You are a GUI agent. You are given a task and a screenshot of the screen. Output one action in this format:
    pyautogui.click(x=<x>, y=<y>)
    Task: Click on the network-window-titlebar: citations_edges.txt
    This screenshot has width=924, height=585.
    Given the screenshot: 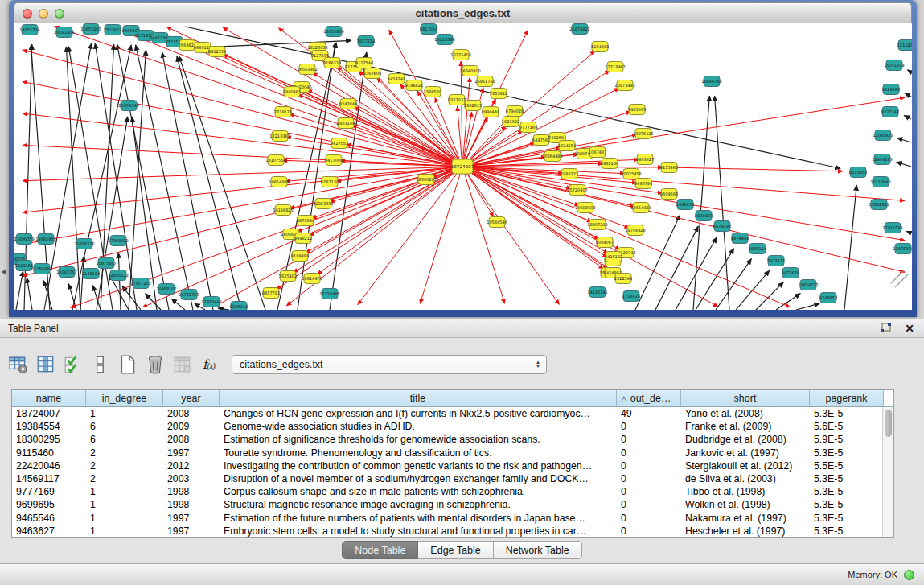 What is the action you would take?
    pyautogui.click(x=463, y=13)
    